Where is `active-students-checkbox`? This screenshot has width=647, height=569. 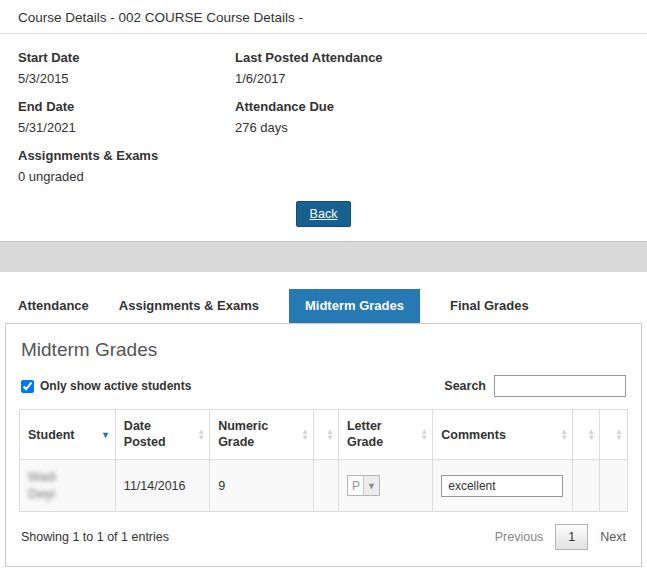 active-students-checkbox is located at coordinates (28, 386).